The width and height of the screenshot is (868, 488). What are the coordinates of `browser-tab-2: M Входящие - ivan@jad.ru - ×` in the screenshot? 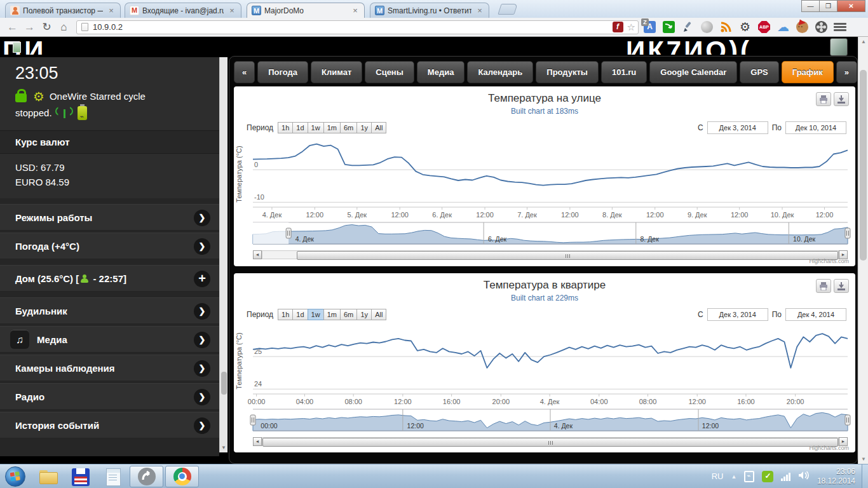 It's located at (183, 10).